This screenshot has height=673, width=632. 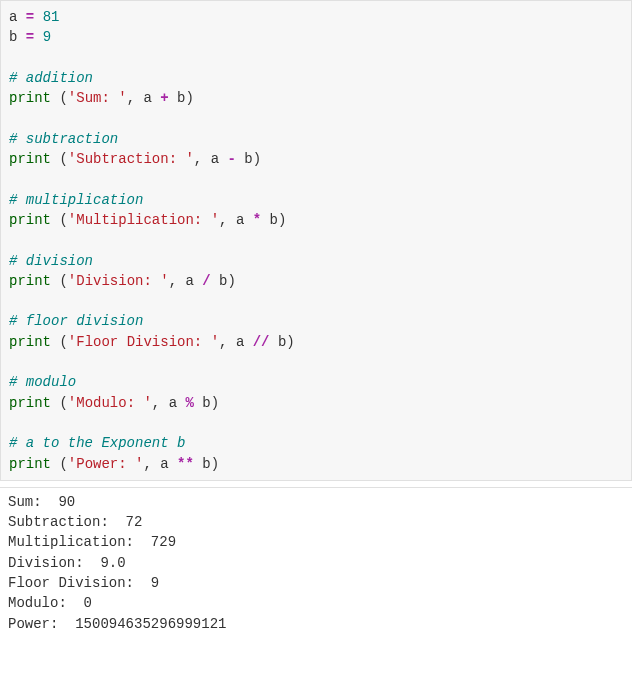 I want to click on percent-op: %, so click(x=189, y=403).